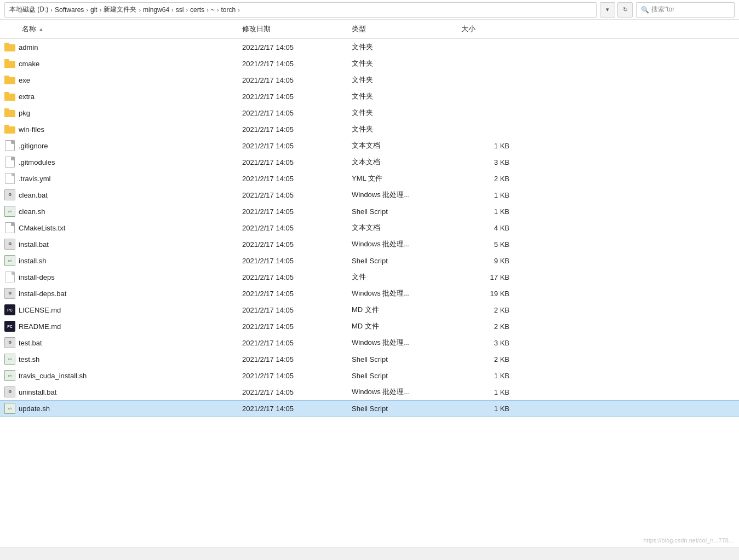 The width and height of the screenshot is (739, 560). What do you see at coordinates (369, 408) in the screenshot?
I see `table-row: sh update.sh 2021/2/17 14:05 Shell Scrip…` at bounding box center [369, 408].